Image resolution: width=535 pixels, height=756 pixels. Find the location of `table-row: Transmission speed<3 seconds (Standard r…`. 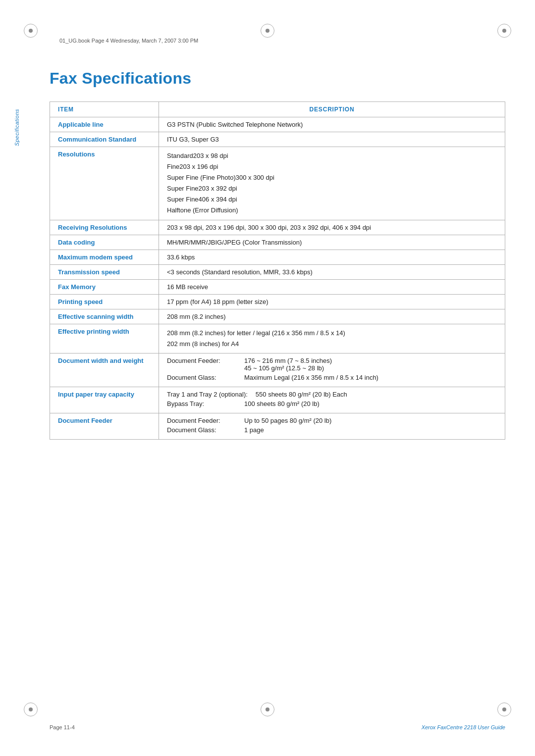

table-row: Transmission speed<3 seconds (Standard r… is located at coordinates (277, 272).